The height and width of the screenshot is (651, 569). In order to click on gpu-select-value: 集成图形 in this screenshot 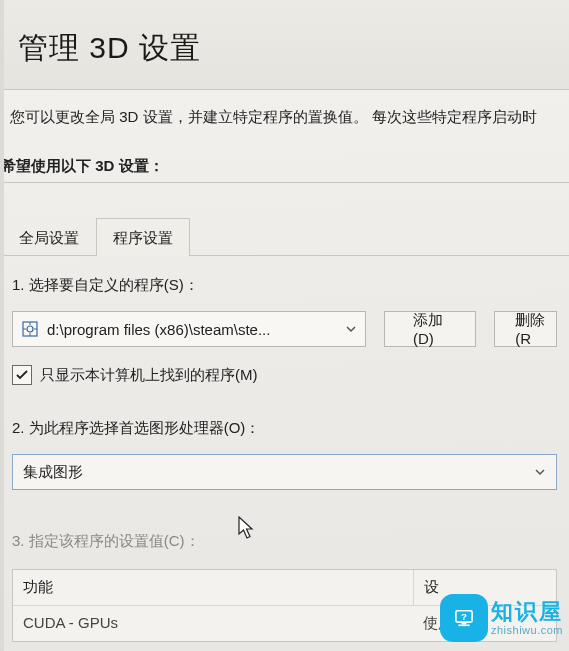, I will do `click(53, 472)`.